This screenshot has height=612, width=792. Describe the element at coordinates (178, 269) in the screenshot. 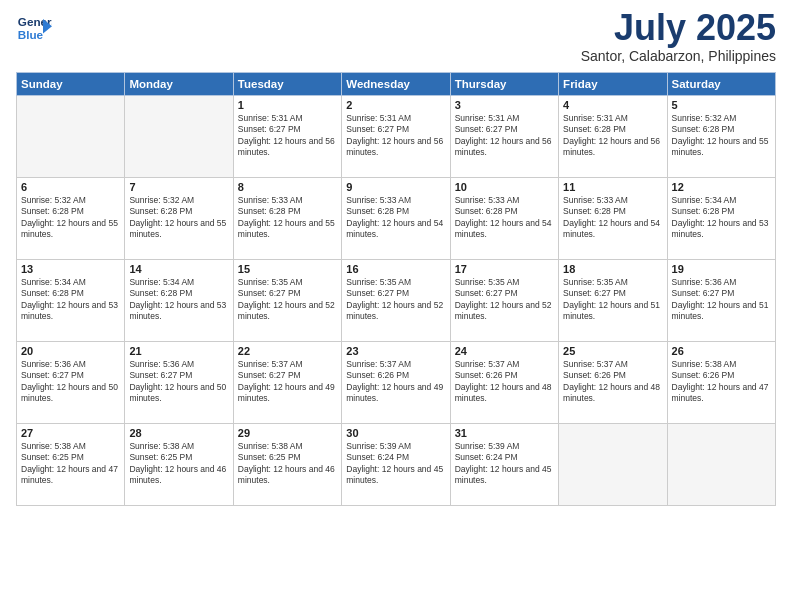

I see `day-number: 14` at that location.